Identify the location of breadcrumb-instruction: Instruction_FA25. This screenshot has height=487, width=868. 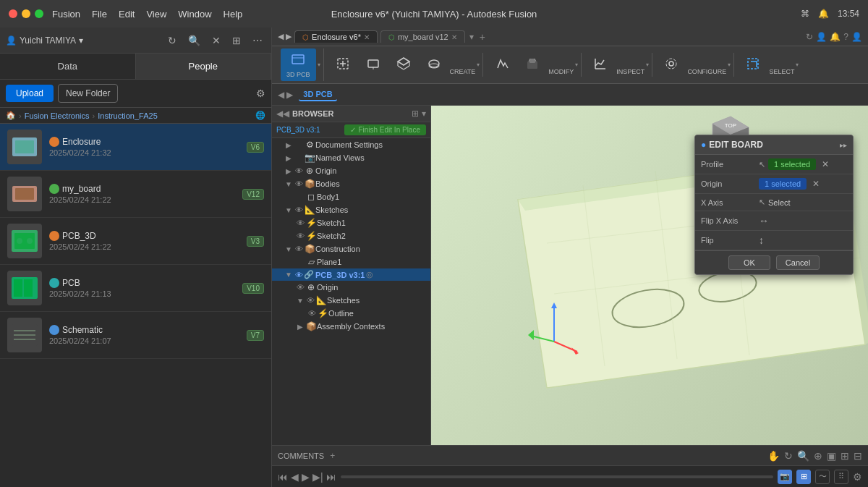
(127, 116).